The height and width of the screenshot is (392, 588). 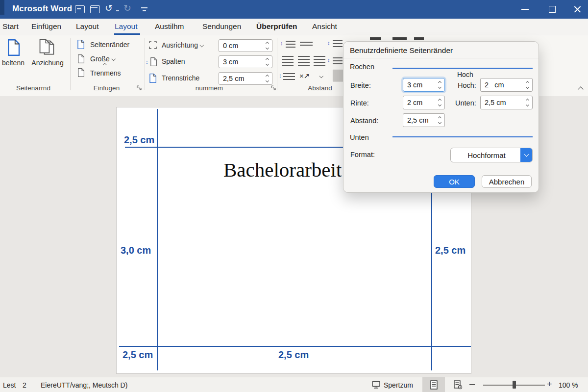 I want to click on focus-mode-icon, so click(x=376, y=385).